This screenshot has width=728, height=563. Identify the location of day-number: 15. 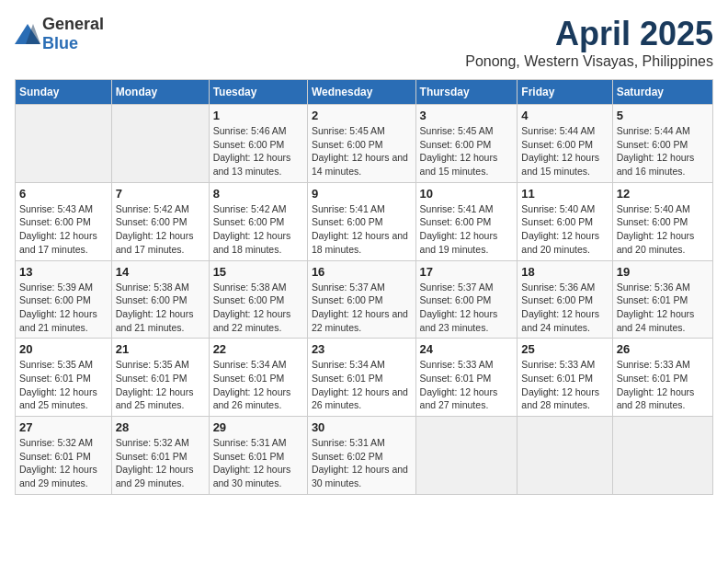
(258, 272).